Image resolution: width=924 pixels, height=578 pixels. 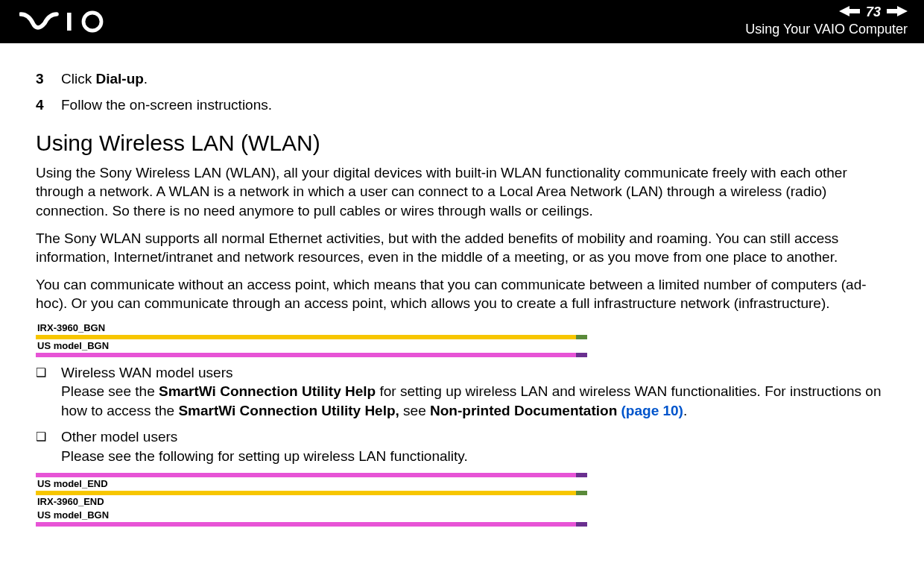 What do you see at coordinates (72, 22) in the screenshot?
I see `vaio-logo` at bounding box center [72, 22].